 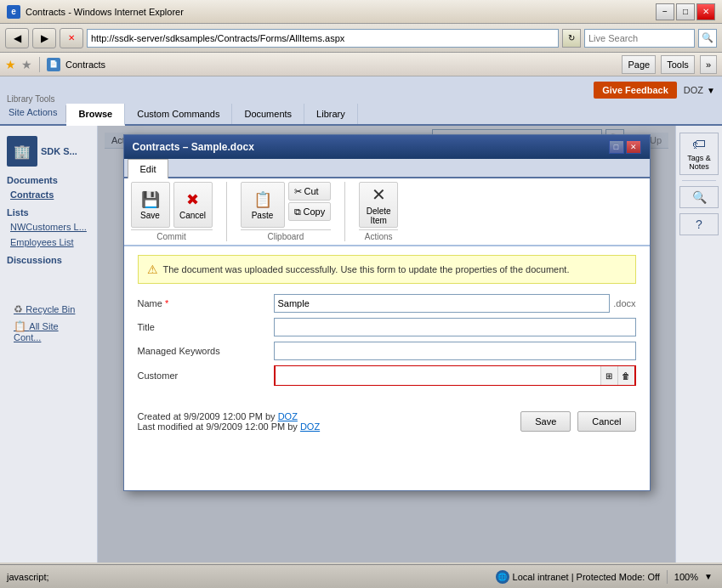 I want to click on stop-button: ✕, so click(x=71, y=38).